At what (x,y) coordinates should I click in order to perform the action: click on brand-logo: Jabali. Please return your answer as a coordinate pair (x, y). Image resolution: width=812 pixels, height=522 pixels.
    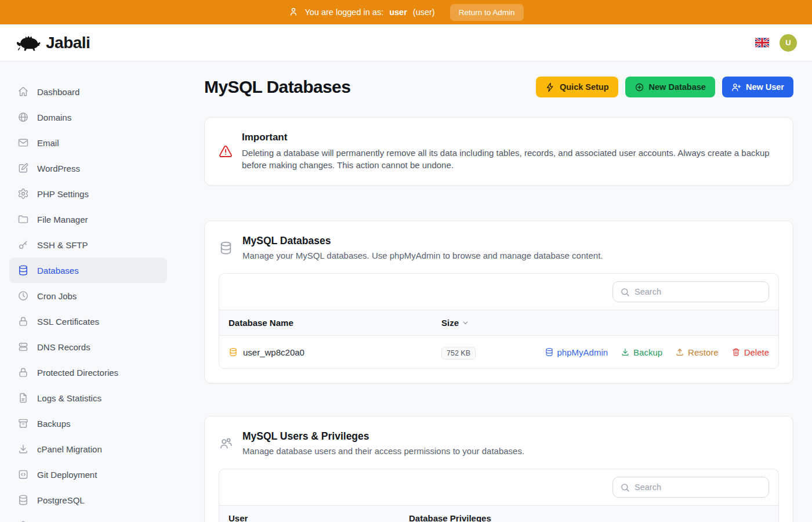
    Looking at the image, I should click on (52, 43).